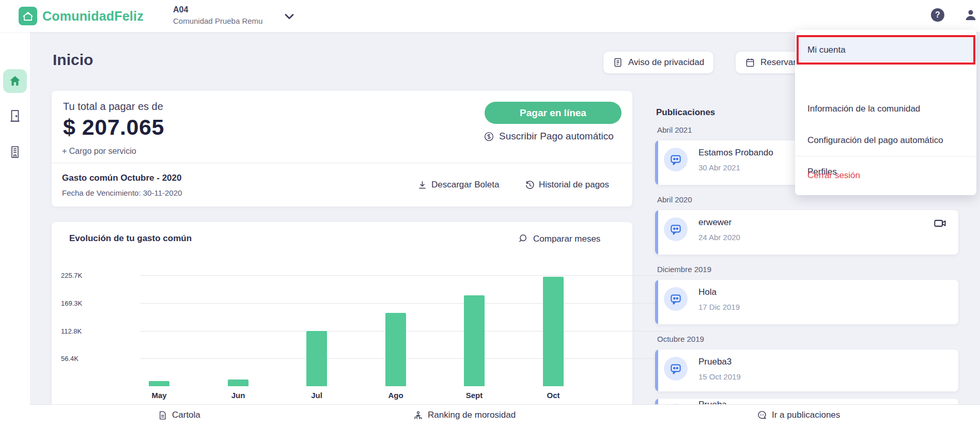 Image resolution: width=980 pixels, height=427 pixels. What do you see at coordinates (15, 81) in the screenshot?
I see `sidebar-item-home` at bounding box center [15, 81].